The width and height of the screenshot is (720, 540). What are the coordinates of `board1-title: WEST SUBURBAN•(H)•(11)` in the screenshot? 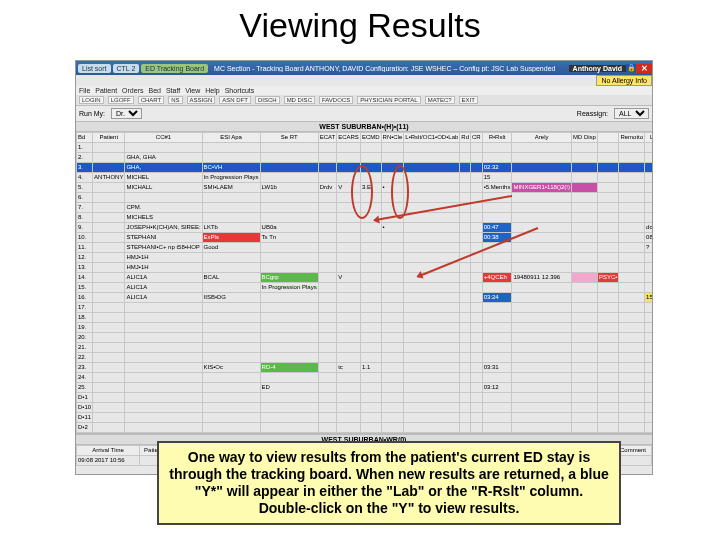 It's located at (364, 126).